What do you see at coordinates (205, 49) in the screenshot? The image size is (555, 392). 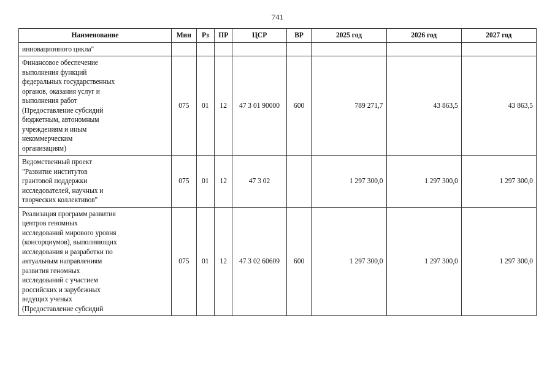 I see `rz-cell` at bounding box center [205, 49].